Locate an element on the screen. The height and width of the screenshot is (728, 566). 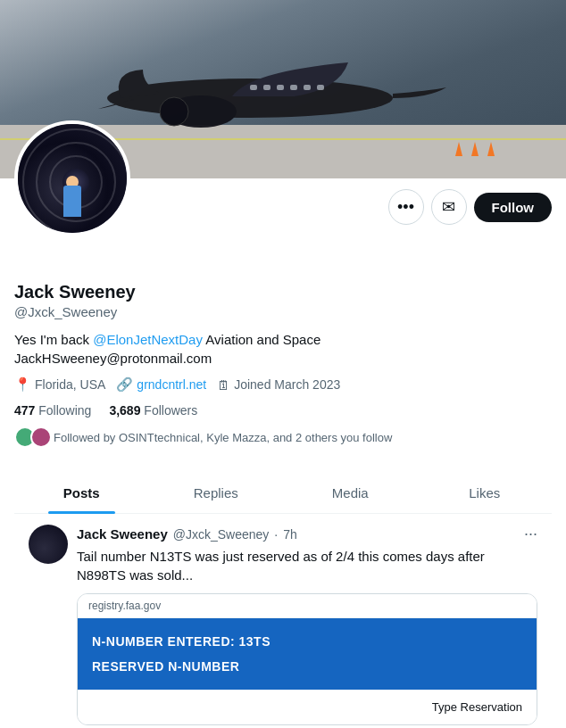
bio-email: JackHSweeney@protonmail.com is located at coordinates (112, 359).